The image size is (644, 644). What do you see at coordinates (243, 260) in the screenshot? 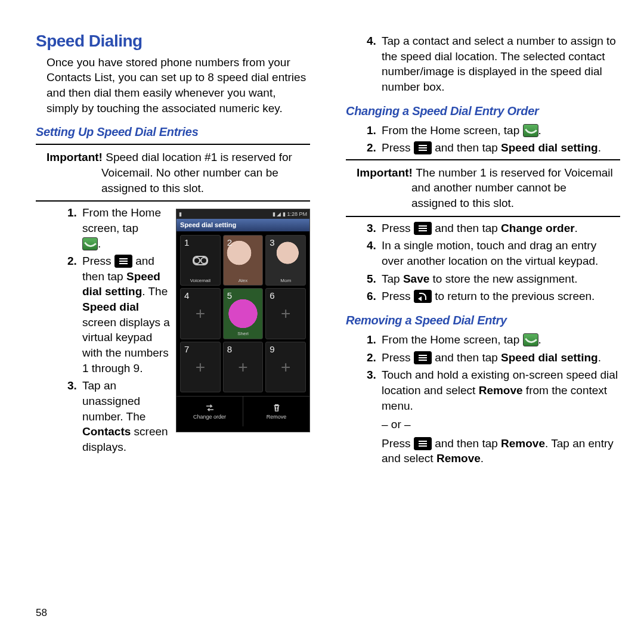
I see `cell-2: 2Alex` at bounding box center [243, 260].